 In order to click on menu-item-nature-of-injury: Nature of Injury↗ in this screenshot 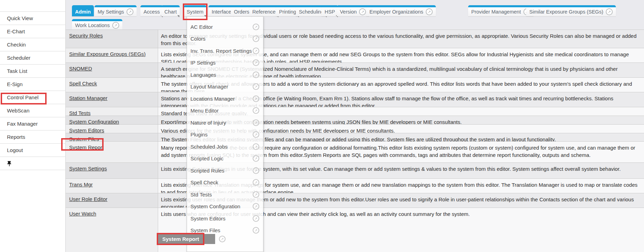, I will do `click(225, 123)`.